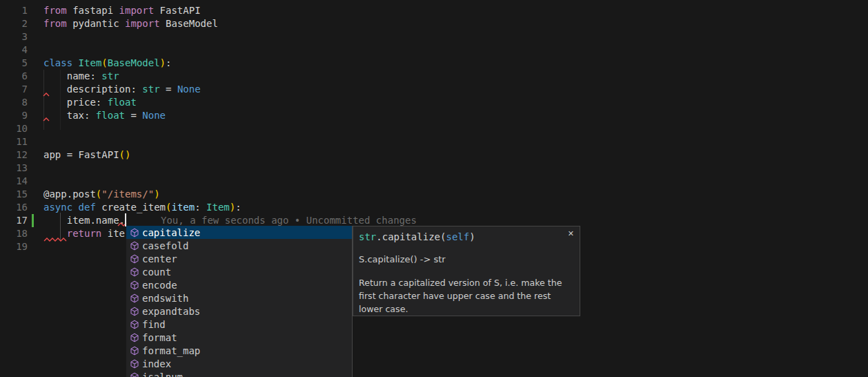  I want to click on code-line: 5class Item(BaseModel):, so click(434, 64).